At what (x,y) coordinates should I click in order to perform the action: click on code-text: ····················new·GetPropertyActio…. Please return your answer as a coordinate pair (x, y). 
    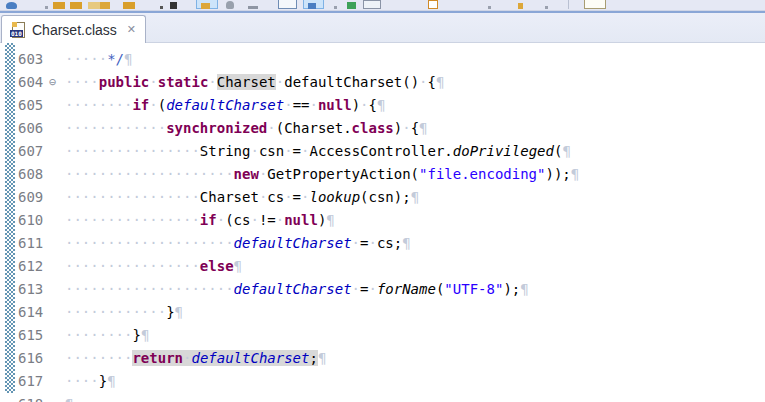
    Looking at the image, I should click on (322, 174).